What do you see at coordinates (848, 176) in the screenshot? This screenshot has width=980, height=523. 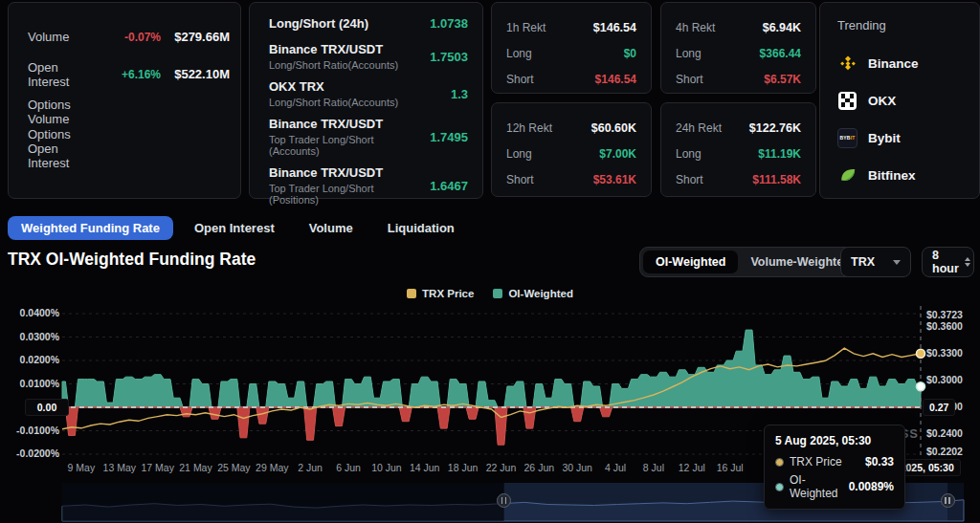 I see `bitfinex-leaf-icon` at bounding box center [848, 176].